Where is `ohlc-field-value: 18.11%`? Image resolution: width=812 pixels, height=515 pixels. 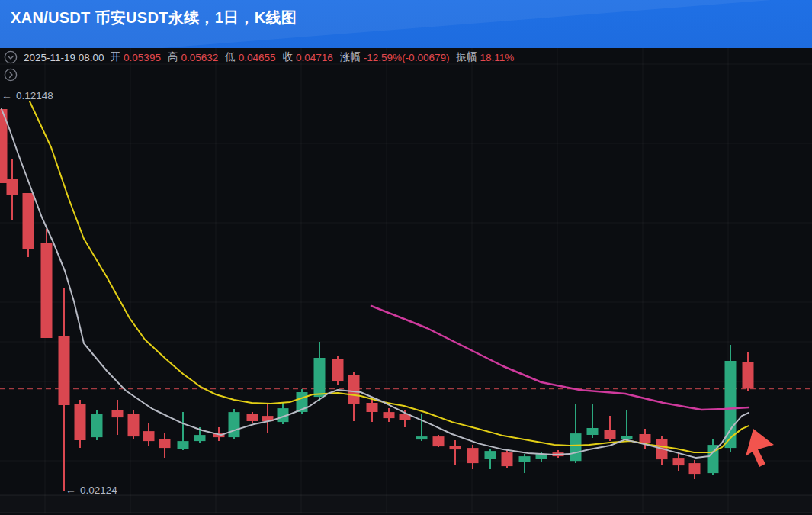
ohlc-field-value: 18.11% is located at coordinates (497, 58).